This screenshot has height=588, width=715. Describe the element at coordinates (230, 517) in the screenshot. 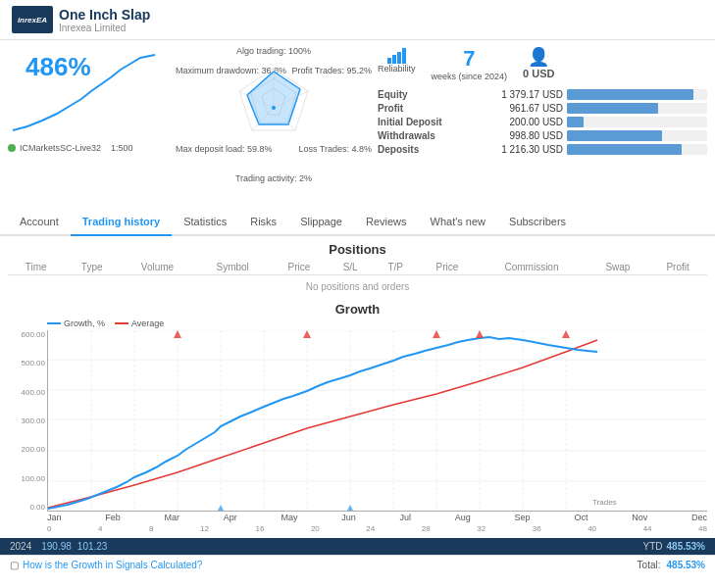

I see `x-month-label: Apr` at that location.